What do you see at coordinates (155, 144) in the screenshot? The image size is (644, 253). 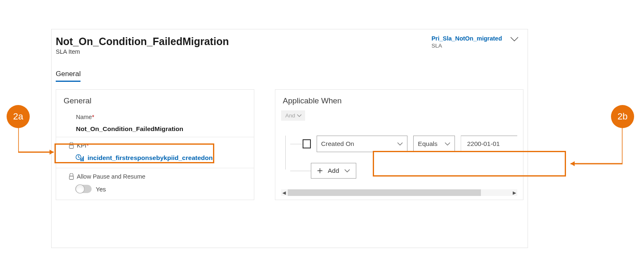 I see `field-kpi-label: KPI*` at bounding box center [155, 144].